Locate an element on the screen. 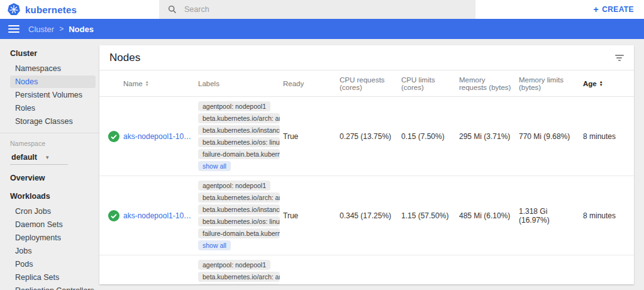 Image resolution: width=644 pixels, height=290 pixels. sidebar-divider is located at coordinates (50, 133).